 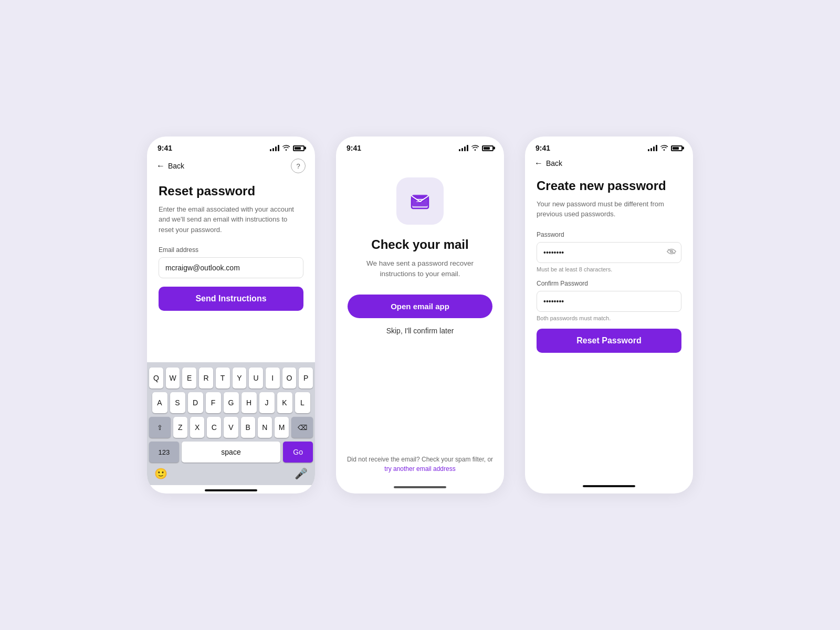 What do you see at coordinates (420, 459) in the screenshot?
I see `footer-prefix: Did not receive the email? Check your sp…` at bounding box center [420, 459].